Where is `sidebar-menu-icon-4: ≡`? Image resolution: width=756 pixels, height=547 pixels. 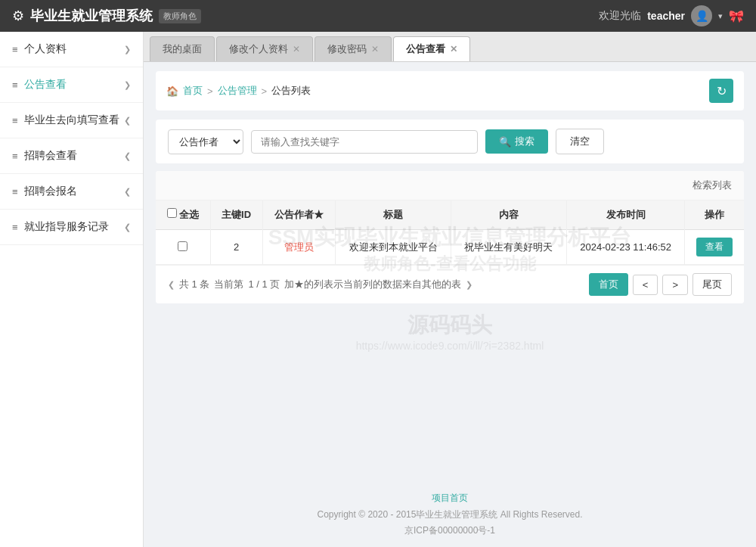
sidebar-menu-icon-4: ≡ is located at coordinates (15, 156).